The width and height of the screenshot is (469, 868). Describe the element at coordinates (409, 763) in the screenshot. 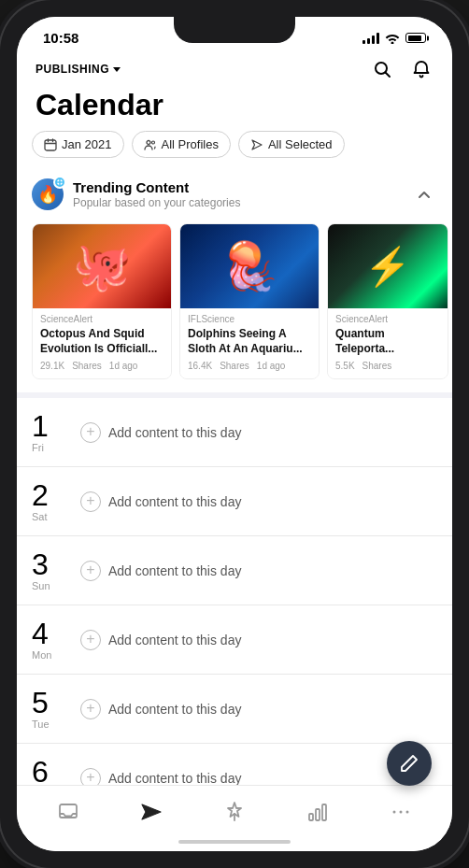

I see `edit-icon` at that location.